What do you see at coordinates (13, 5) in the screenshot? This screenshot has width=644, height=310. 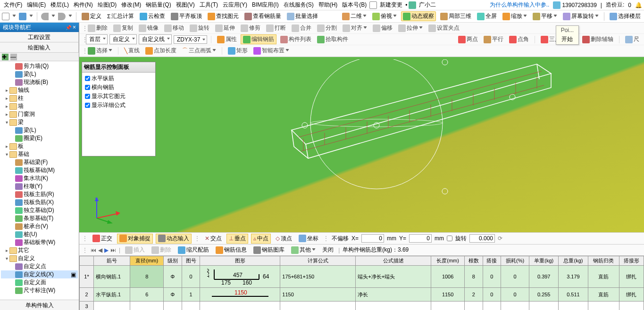 I see `menu-file: 文件(F)` at bounding box center [13, 5].